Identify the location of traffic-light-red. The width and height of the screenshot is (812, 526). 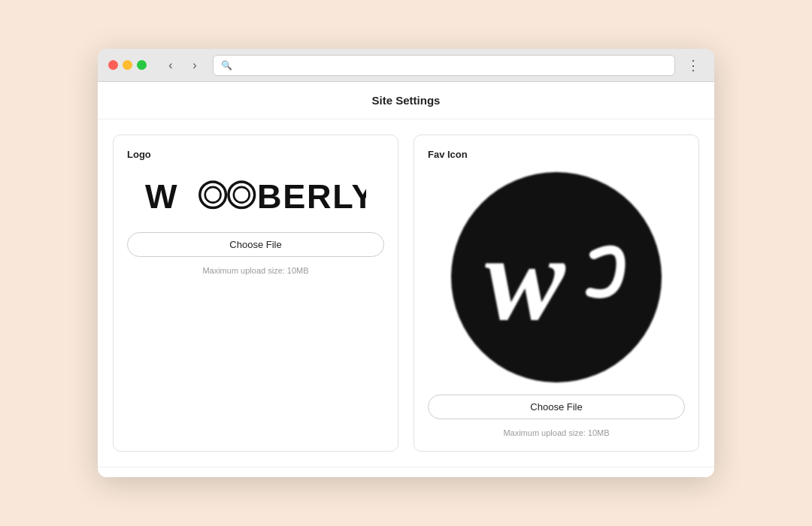
(113, 65).